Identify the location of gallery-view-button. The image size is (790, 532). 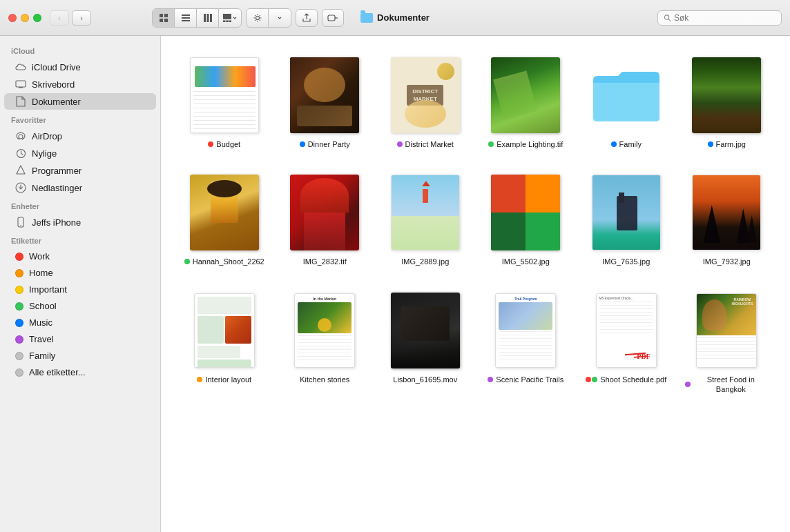
(230, 18).